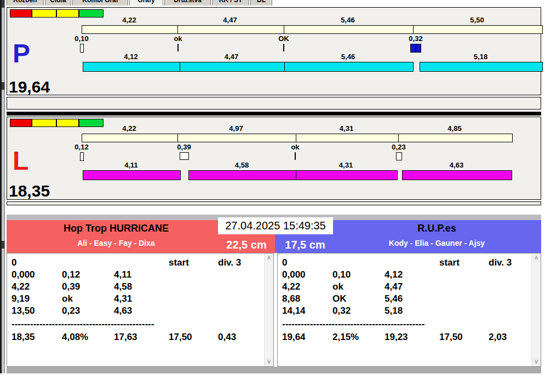 Image resolution: width=545 pixels, height=392 pixels. I want to click on table-total-cell: 19,23, so click(412, 337).